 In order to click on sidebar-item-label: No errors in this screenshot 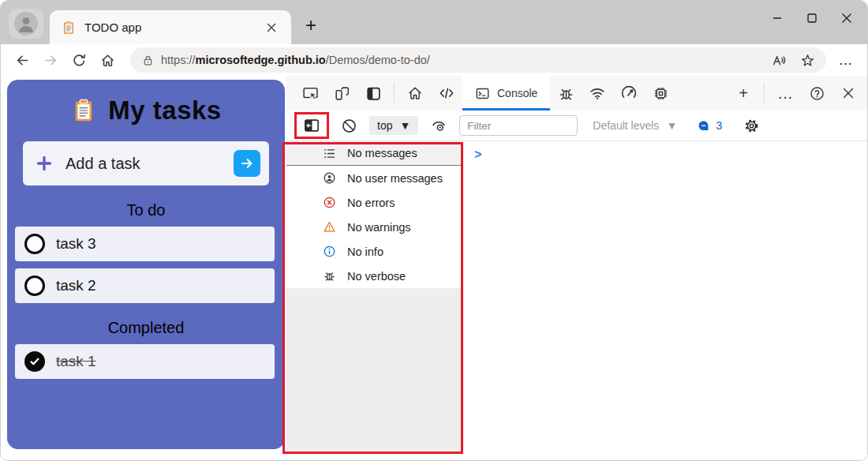, I will do `click(371, 203)`.